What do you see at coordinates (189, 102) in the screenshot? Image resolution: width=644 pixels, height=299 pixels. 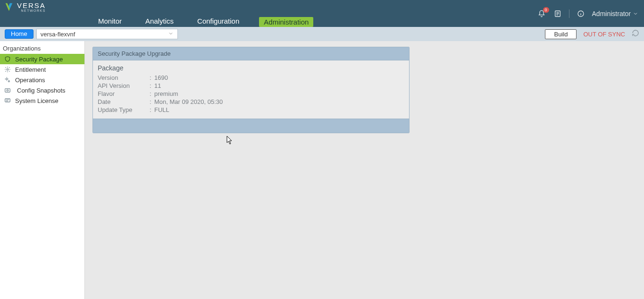 I see `kv-val: Mon, Mar 09 2020, 05:30` at bounding box center [189, 102].